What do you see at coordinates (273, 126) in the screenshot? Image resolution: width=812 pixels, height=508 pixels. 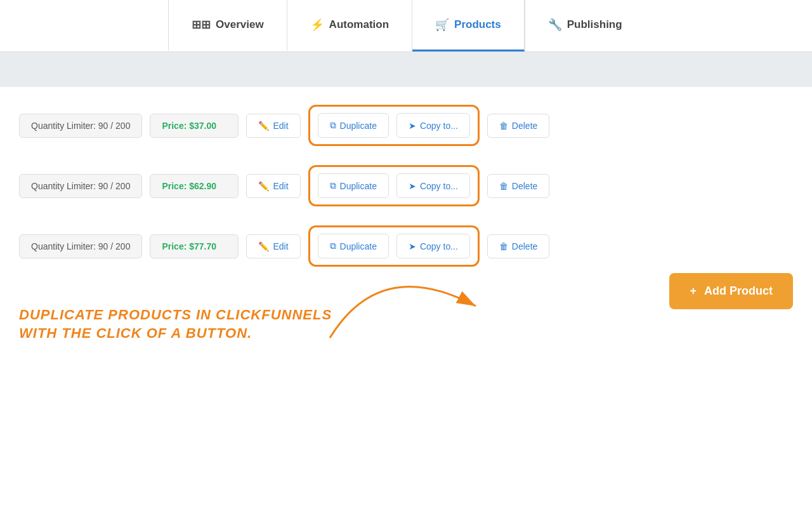 I see `edit-button-1: ✏️ Edit` at bounding box center [273, 126].